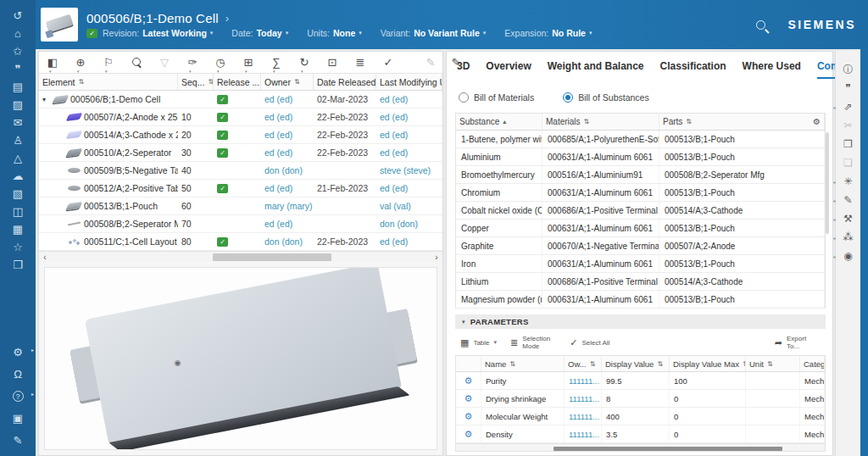 The height and width of the screenshot is (456, 868). I want to click on radio-option: Bill of Materials, so click(497, 97).